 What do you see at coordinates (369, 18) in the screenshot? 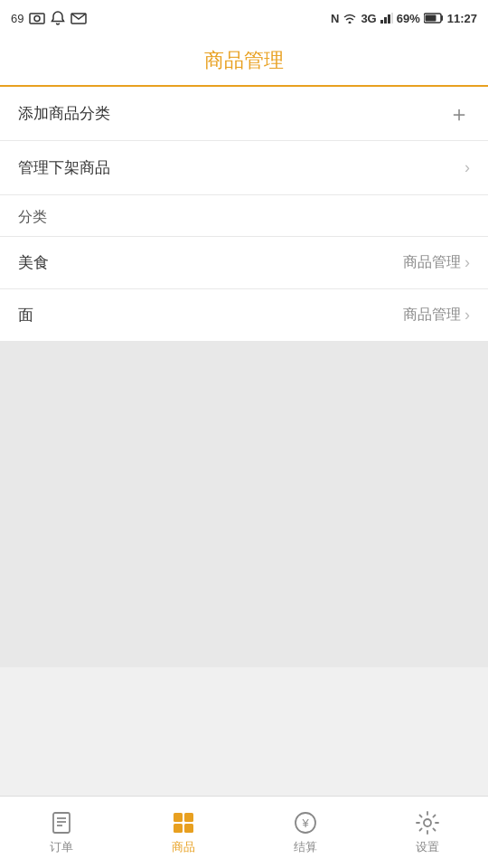
I see `network-type: 3G` at bounding box center [369, 18].